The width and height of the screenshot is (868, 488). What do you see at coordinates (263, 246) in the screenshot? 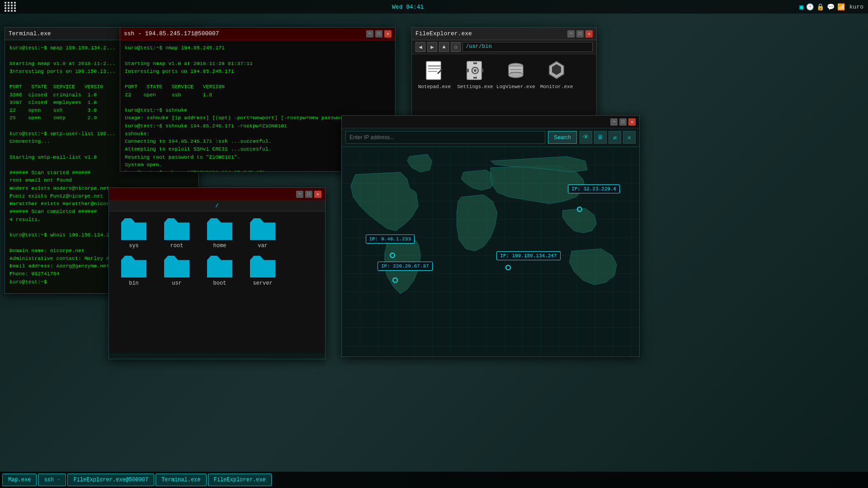
I see `folder-var-label: var` at bounding box center [263, 246].